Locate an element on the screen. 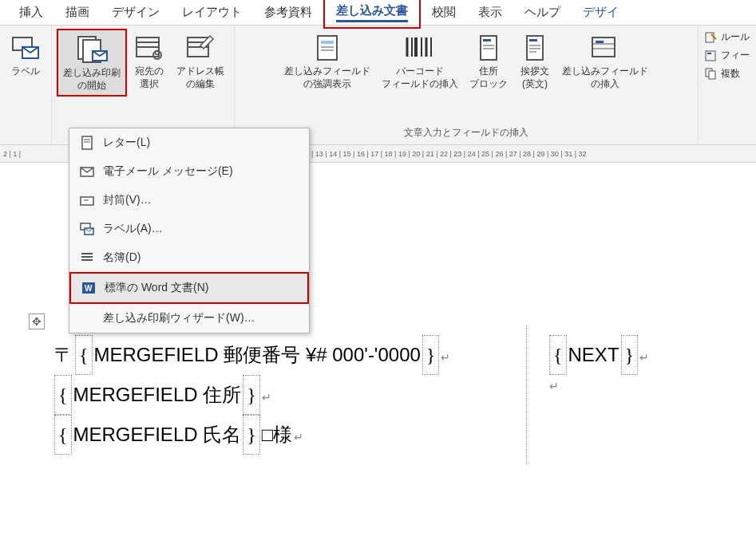 This screenshot has height=548, width=756. group-rules: ルール フィー 複数 is located at coordinates (727, 85).